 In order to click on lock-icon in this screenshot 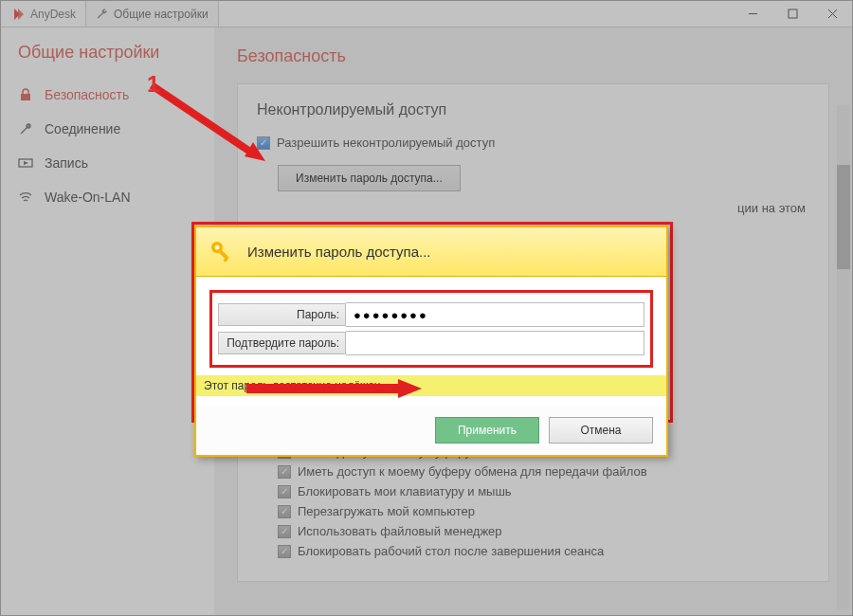, I will do `click(26, 95)`.